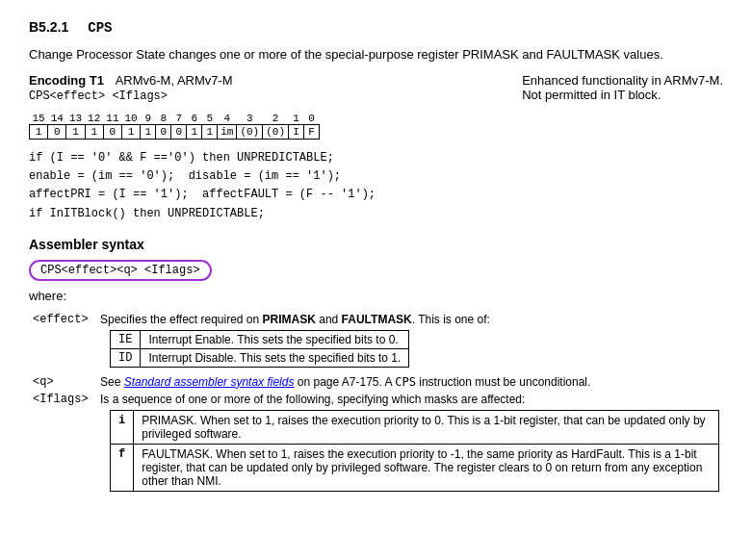 The image size is (752, 560). What do you see at coordinates (376, 382) in the screenshot?
I see `param-row-q: <q> See Standard assembler syntax fields…` at bounding box center [376, 382].